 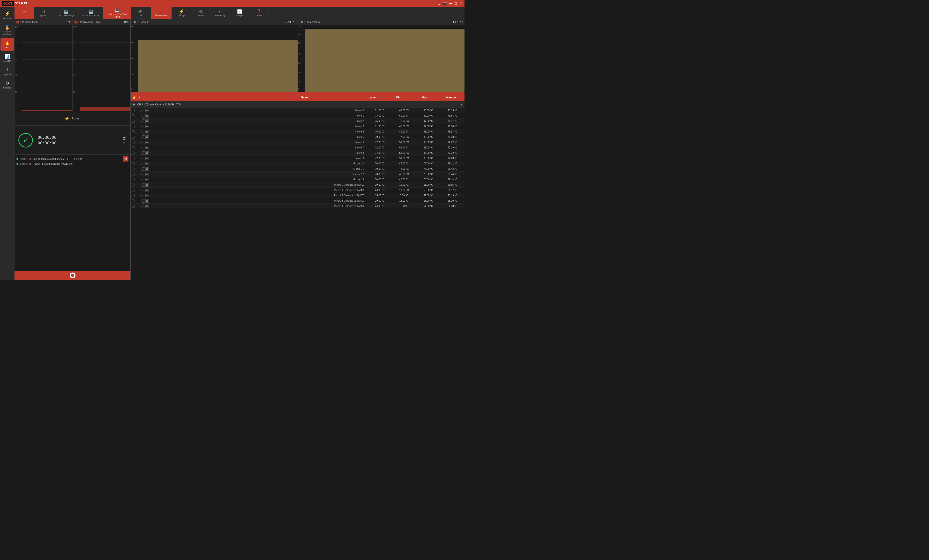 I want to click on tab-core-i9: 💻 Core i9-12900H, so click(x=91, y=13).